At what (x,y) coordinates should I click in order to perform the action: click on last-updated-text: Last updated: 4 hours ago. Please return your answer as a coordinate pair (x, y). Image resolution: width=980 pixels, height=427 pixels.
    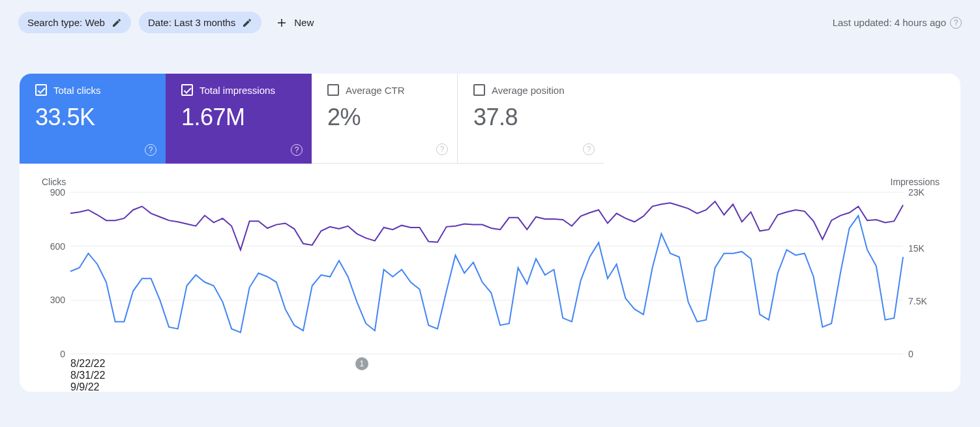
    Looking at the image, I should click on (889, 22).